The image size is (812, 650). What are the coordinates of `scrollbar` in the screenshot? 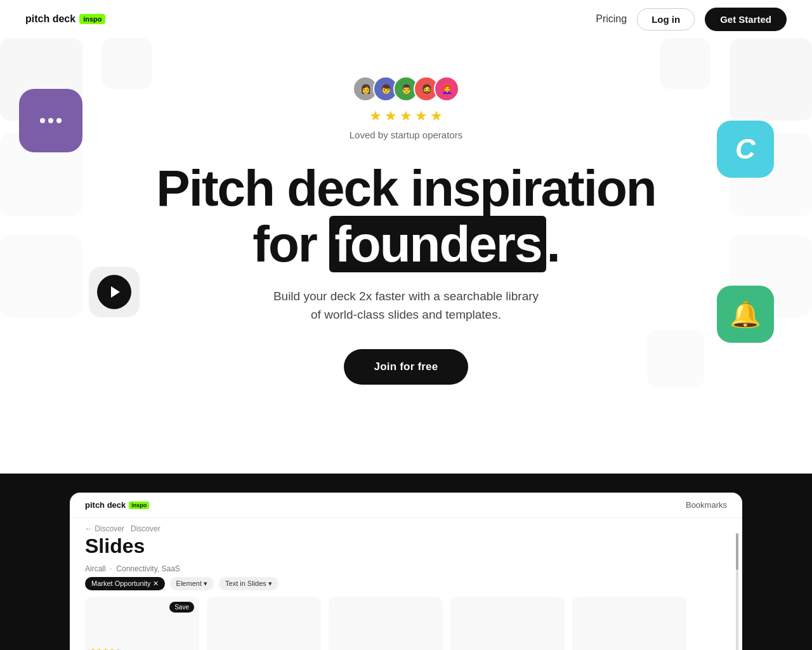 It's located at (737, 592).